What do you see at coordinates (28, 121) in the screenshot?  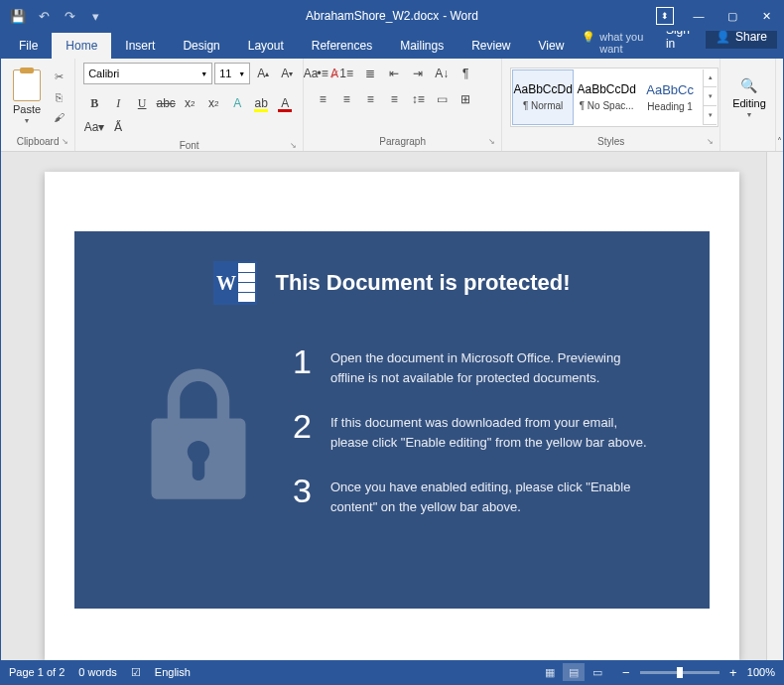 I see `chevron-down-icon: ▼` at bounding box center [28, 121].